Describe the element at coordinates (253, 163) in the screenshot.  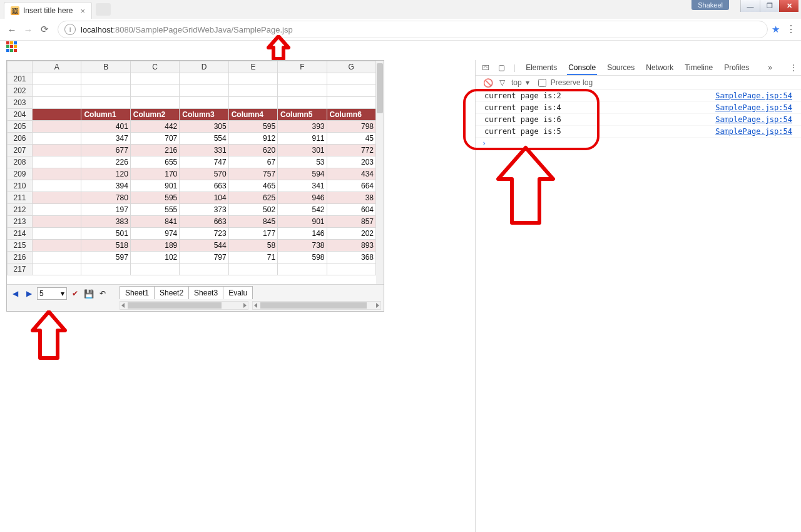
I see `data-cell: 67` at that location.